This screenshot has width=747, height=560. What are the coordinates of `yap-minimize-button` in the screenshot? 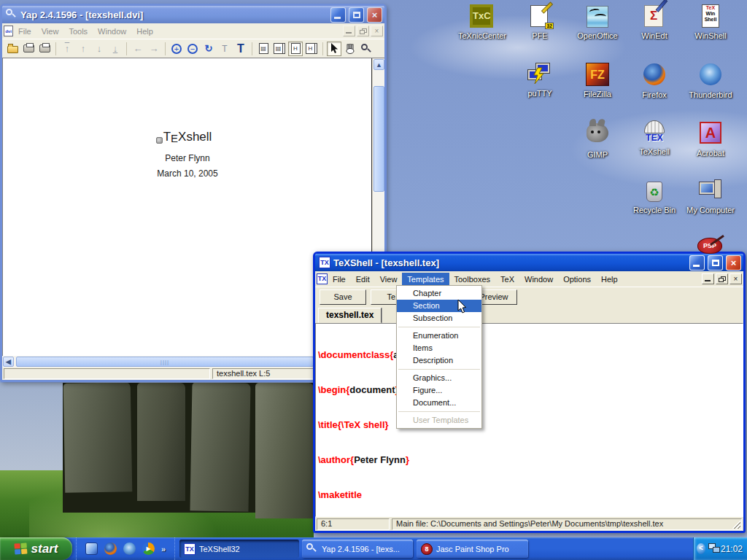 It's located at (338, 15).